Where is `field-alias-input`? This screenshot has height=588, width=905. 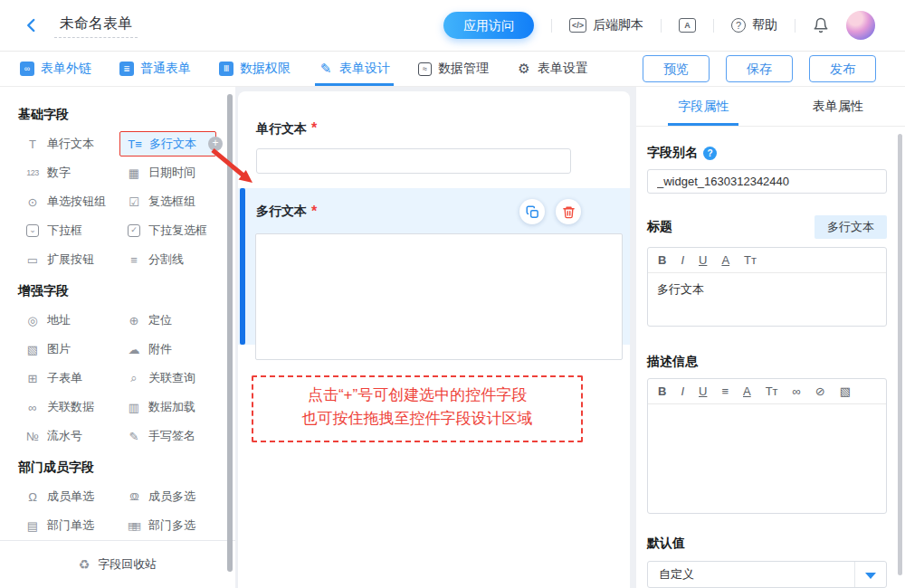
field-alias-input is located at coordinates (767, 181).